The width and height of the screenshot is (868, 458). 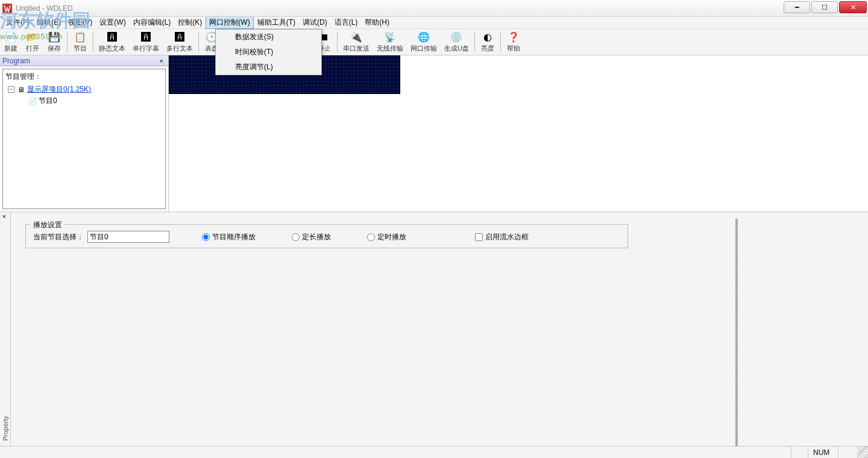 I want to click on menu-content-edit: 内容编辑(L), so click(x=152, y=23).